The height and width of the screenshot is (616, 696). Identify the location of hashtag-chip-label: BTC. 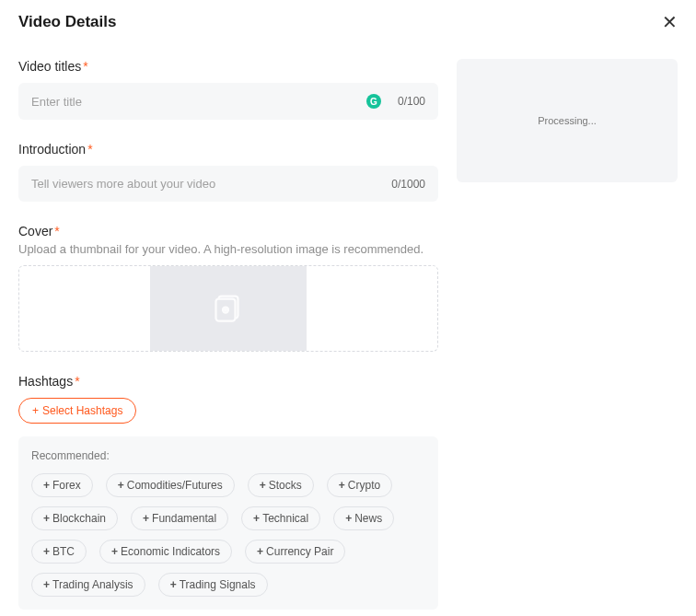
(64, 552).